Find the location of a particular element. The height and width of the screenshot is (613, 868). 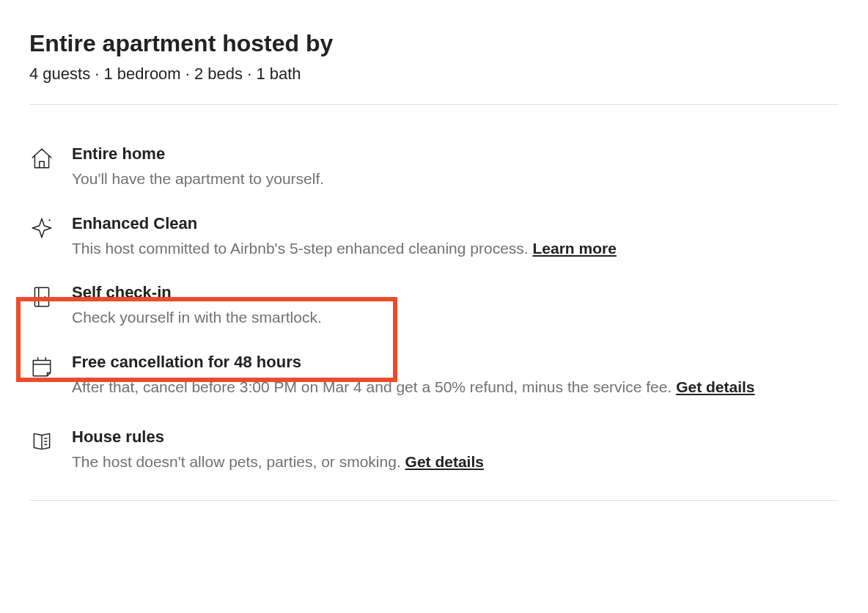

feature-entire-home: Entire home You'll have the apartment to… is located at coordinates (434, 176).